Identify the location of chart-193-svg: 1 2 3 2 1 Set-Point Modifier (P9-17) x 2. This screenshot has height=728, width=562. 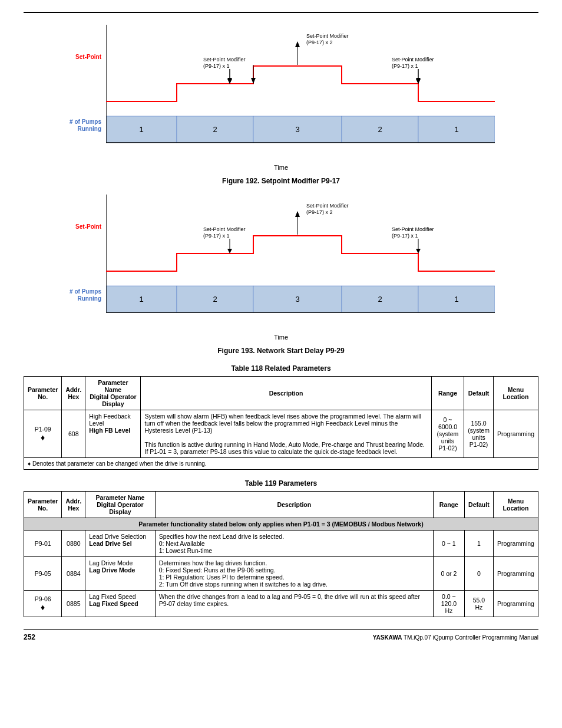
(304, 263).